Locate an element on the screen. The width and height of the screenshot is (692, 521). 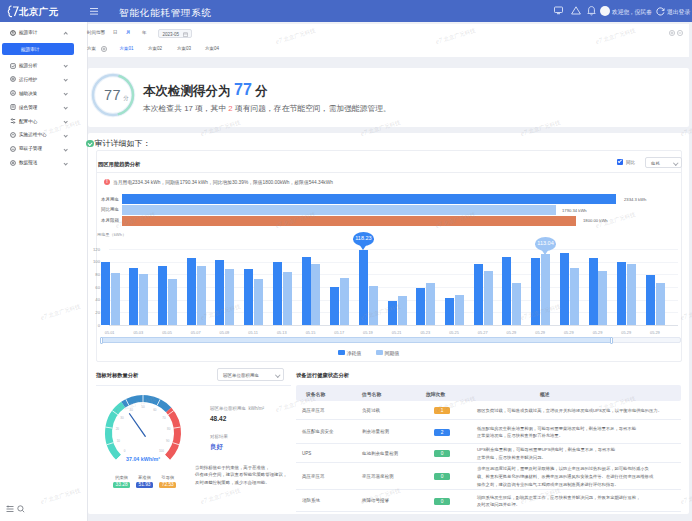
svg-text: 100 is located at coordinates (162, 451).